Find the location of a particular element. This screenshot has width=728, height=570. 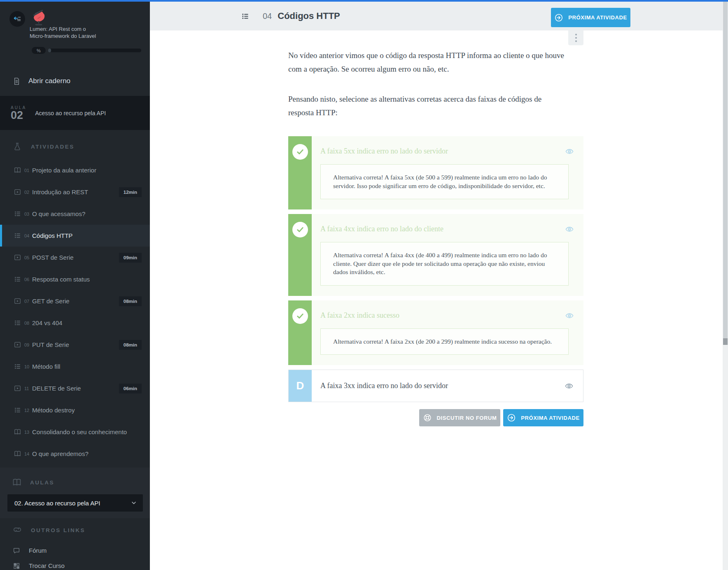

answer-option-unselected-3xx: D A faixa 3xx indica erro no lado do ser… is located at coordinates (436, 386).